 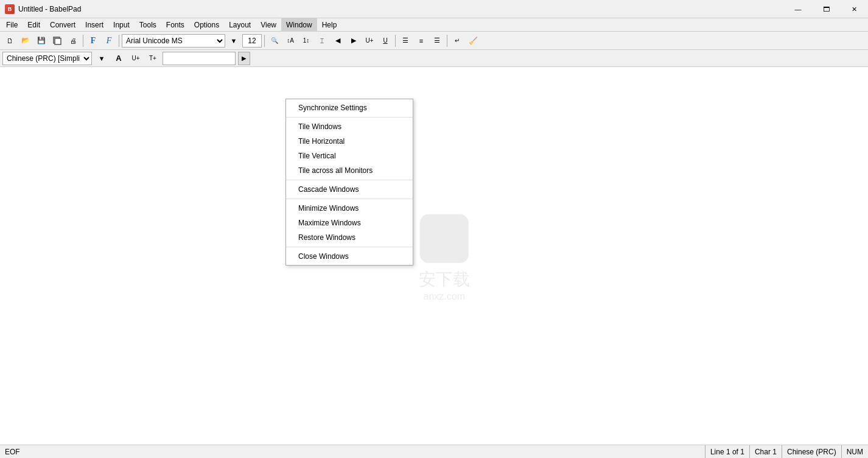 What do you see at coordinates (102, 58) in the screenshot?
I see `lang-dropdown-button: ▼` at bounding box center [102, 58].